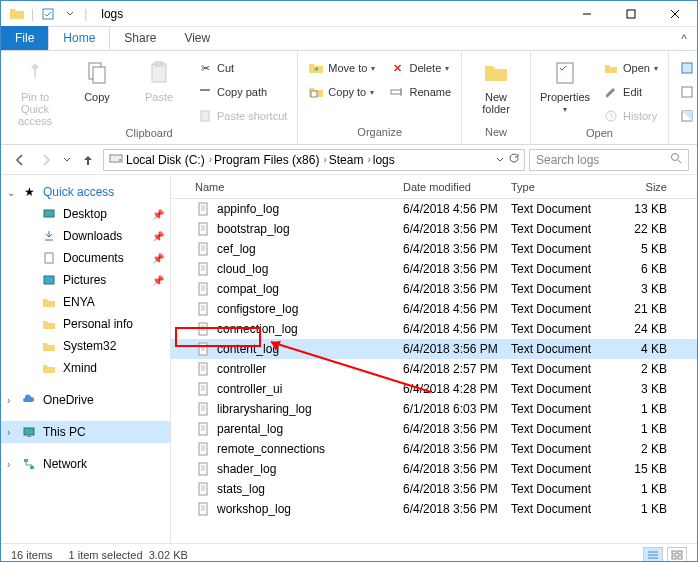 This screenshot has height=562, width=698. What do you see at coordinates (630, 68) in the screenshot?
I see `open-button: Open ▾` at bounding box center [630, 68].